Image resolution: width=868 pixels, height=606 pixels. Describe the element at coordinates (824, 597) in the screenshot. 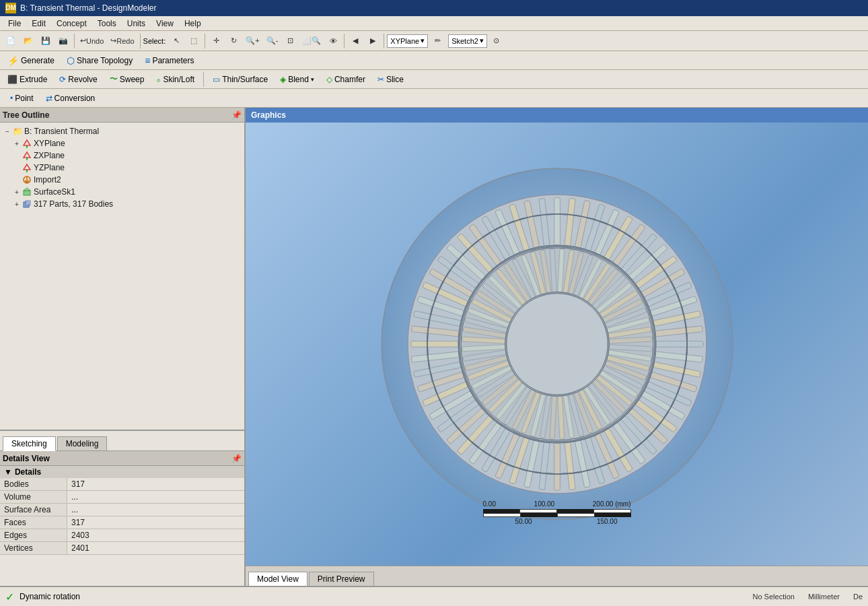

I see `unit-status: Millimeter` at that location.